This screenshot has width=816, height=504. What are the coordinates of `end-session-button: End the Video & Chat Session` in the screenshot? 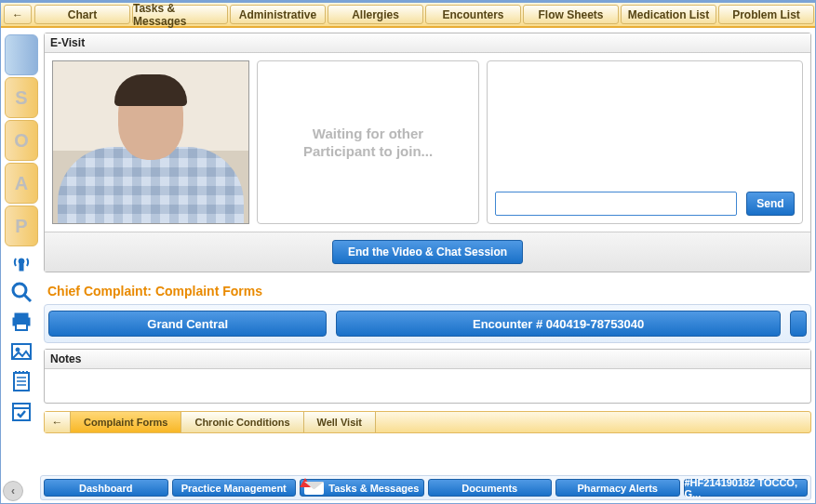 It's located at (428, 252).